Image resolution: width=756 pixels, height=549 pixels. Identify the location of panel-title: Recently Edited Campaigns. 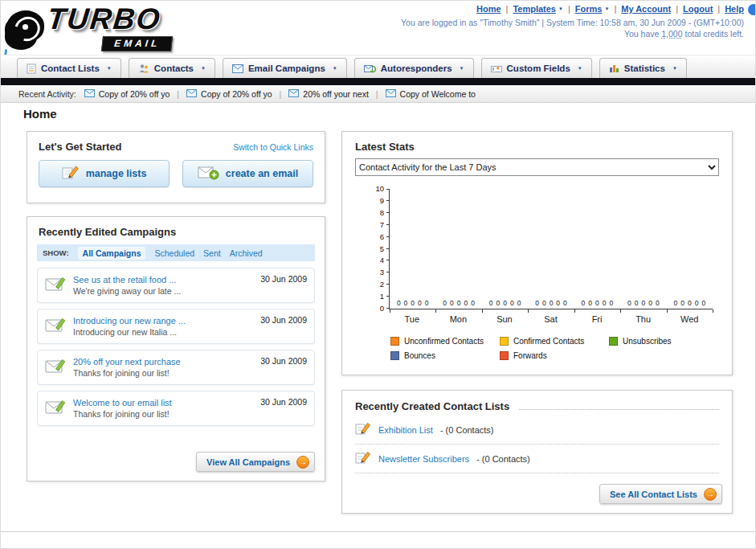
(176, 231).